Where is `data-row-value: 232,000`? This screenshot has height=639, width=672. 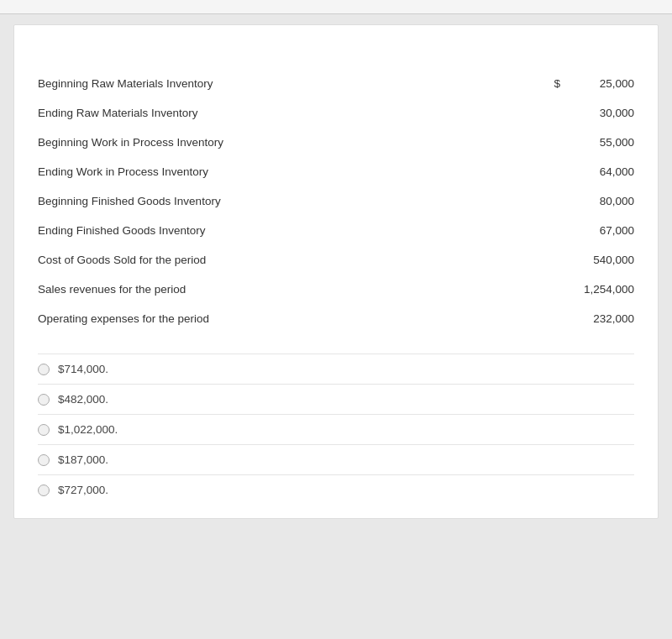 data-row-value: 232,000 is located at coordinates (601, 319).